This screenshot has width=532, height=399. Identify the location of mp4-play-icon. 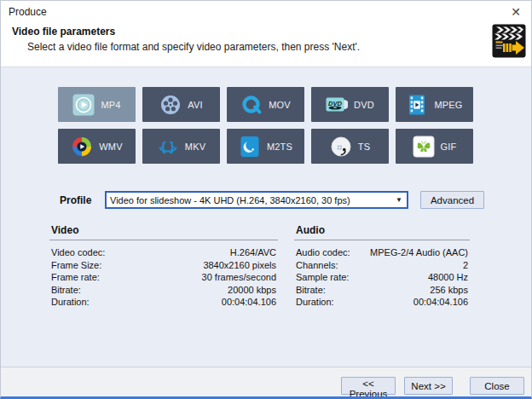
(84, 105).